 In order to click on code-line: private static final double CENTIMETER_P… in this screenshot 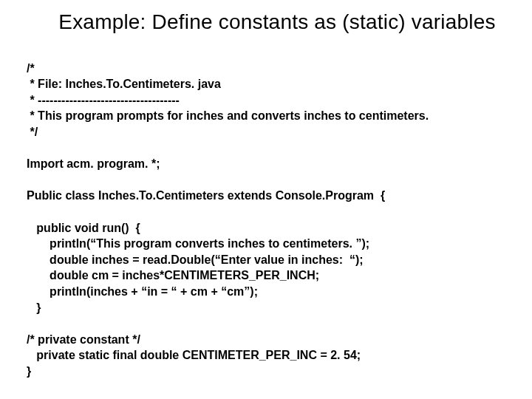, I will do `click(194, 355)`.